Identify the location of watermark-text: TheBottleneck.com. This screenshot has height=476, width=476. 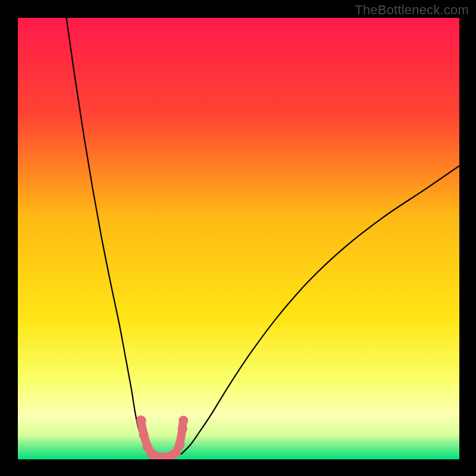
(412, 10).